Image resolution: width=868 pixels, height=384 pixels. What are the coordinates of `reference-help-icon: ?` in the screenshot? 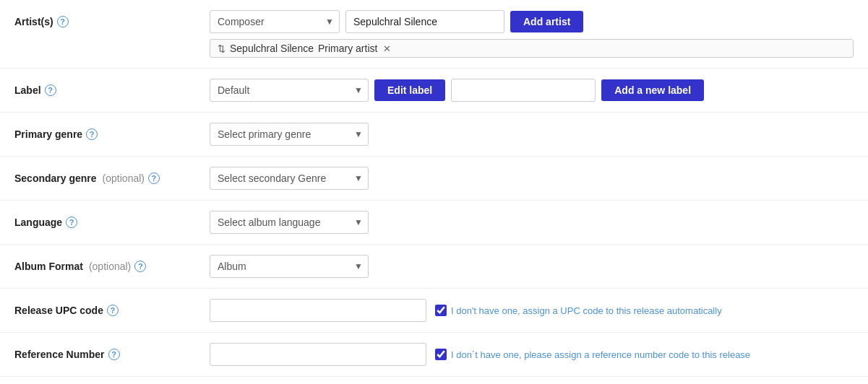 It's located at (114, 354).